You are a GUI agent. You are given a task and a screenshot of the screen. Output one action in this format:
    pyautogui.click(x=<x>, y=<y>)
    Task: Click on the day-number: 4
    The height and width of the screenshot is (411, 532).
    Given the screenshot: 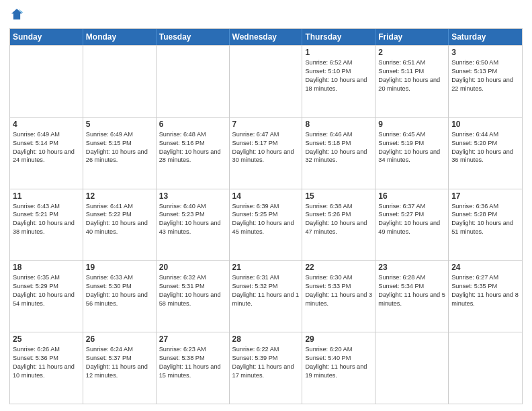 What is the action you would take?
    pyautogui.click(x=46, y=124)
    